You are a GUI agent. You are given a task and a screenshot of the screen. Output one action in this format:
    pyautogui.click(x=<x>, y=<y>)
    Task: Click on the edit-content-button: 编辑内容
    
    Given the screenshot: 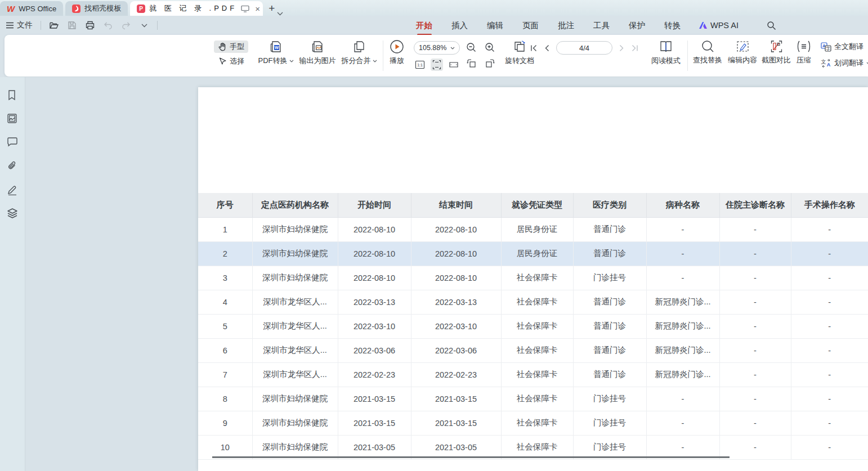 What is the action you would take?
    pyautogui.click(x=742, y=52)
    